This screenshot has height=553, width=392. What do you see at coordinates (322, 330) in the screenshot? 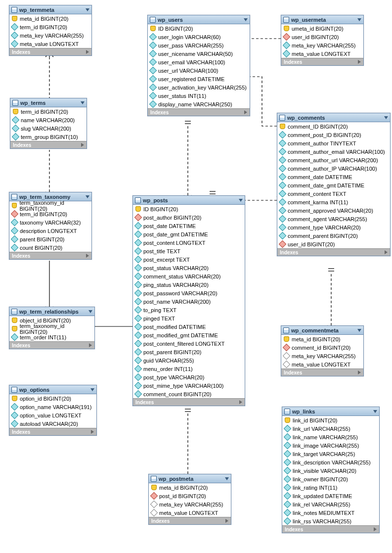
I see `entity-header: wp_commentmeta` at bounding box center [322, 330].